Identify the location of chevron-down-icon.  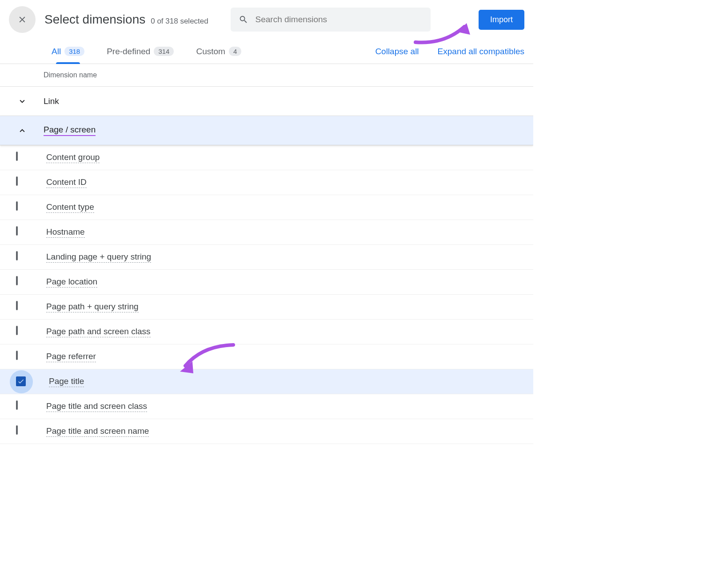
(22, 101).